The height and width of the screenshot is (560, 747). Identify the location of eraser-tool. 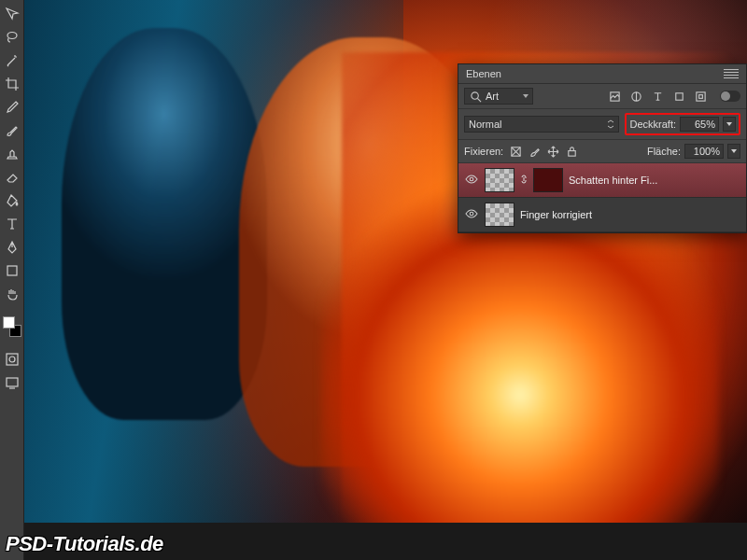
(12, 177).